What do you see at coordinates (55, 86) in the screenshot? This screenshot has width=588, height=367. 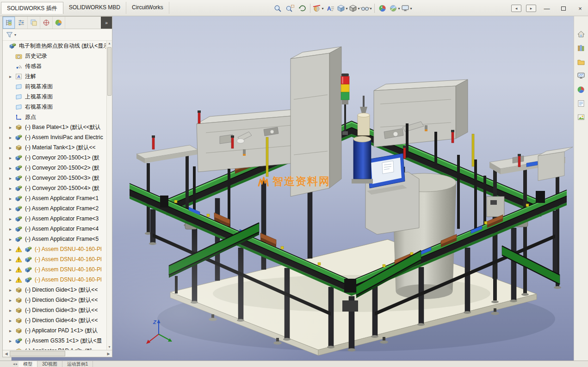 I see `tree-item: 前视基准面` at bounding box center [55, 86].